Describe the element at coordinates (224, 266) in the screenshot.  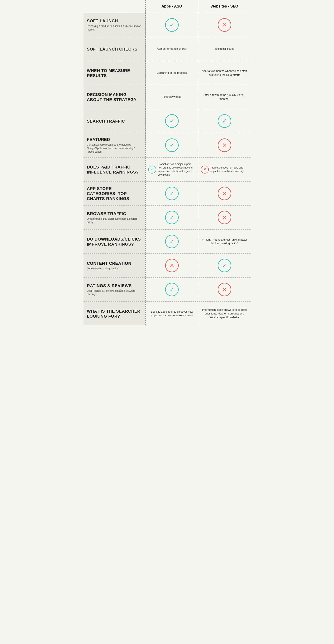
I see `col3-cell-content-creation: ✓` at that location.